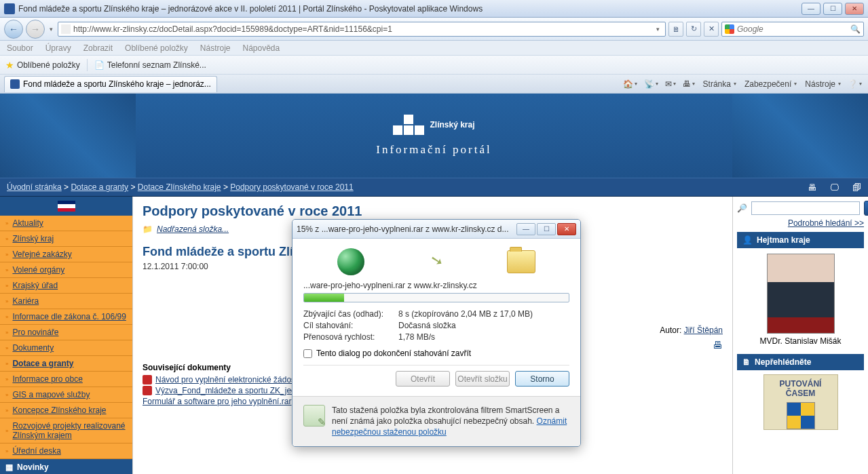 This screenshot has width=868, height=474. I want to click on favorites-button: ★Oblíbené položky, so click(43, 65).